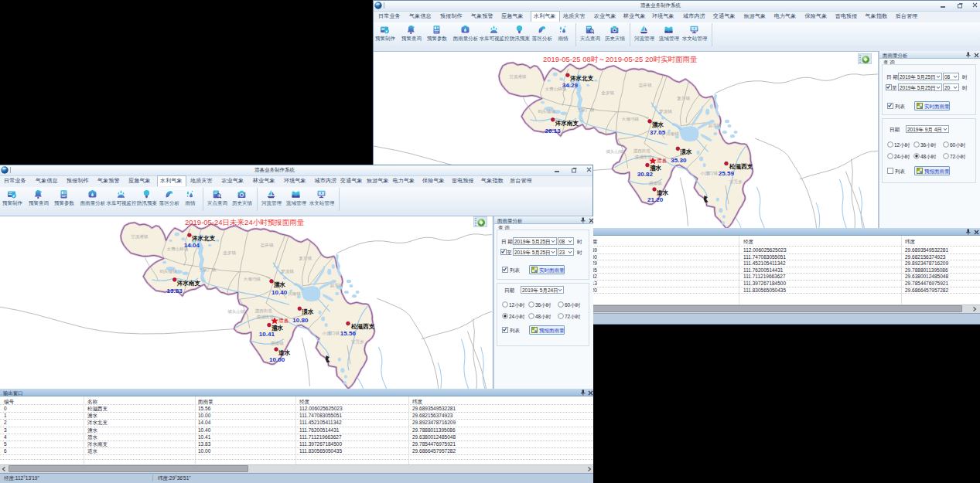 This screenshot has height=483, width=980. What do you see at coordinates (268, 334) in the screenshot?
I see `svg-text: 10.41` at bounding box center [268, 334].